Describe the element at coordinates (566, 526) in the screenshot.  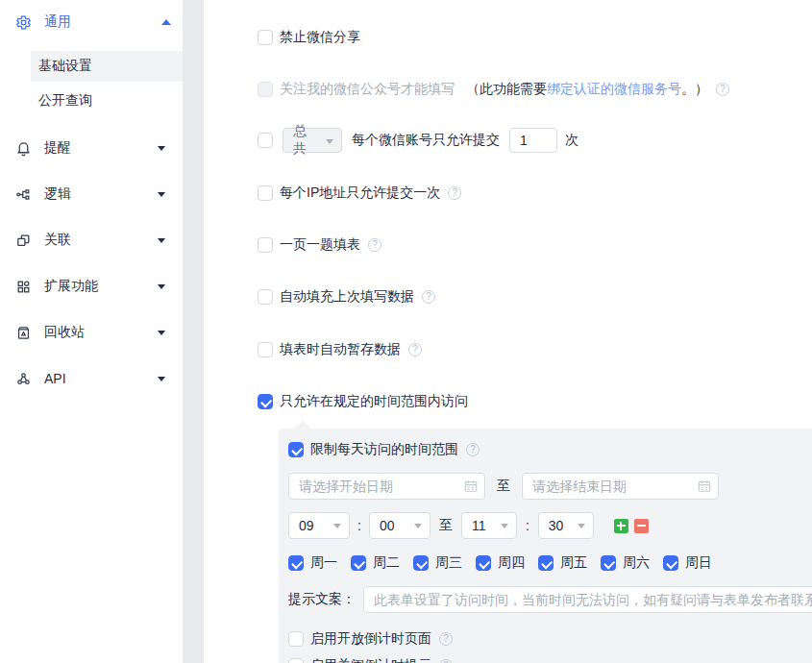
I see `end-minute-select: 30` at that location.